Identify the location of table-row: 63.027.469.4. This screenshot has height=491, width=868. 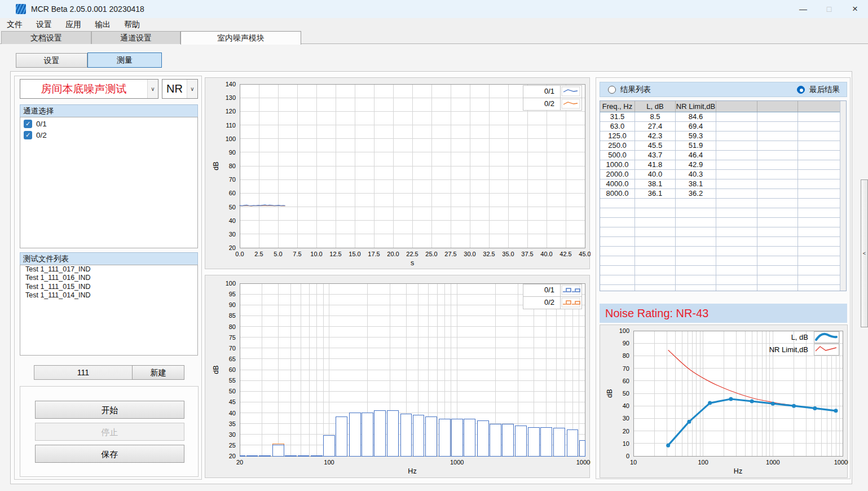
(723, 126).